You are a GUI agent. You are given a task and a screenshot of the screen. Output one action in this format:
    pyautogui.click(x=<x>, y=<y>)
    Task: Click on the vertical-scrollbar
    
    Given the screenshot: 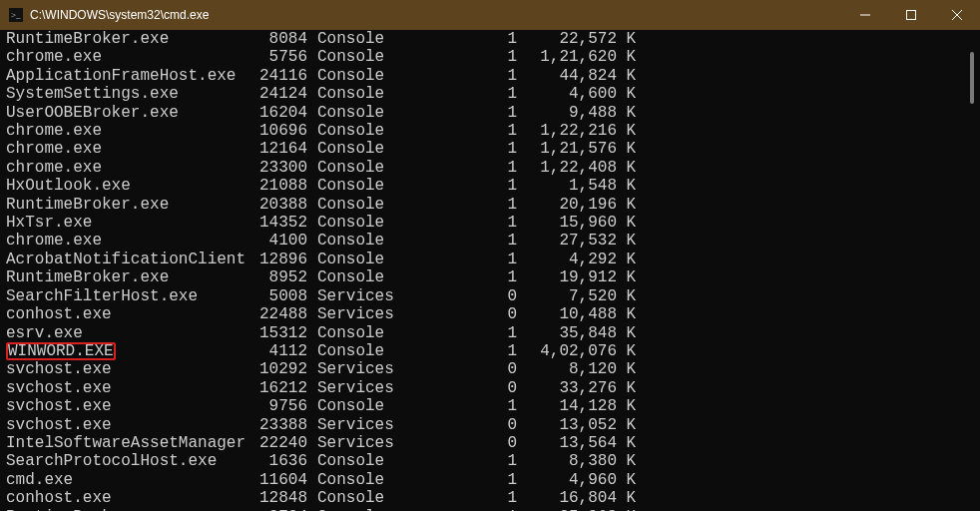 What is the action you would take?
    pyautogui.click(x=972, y=78)
    